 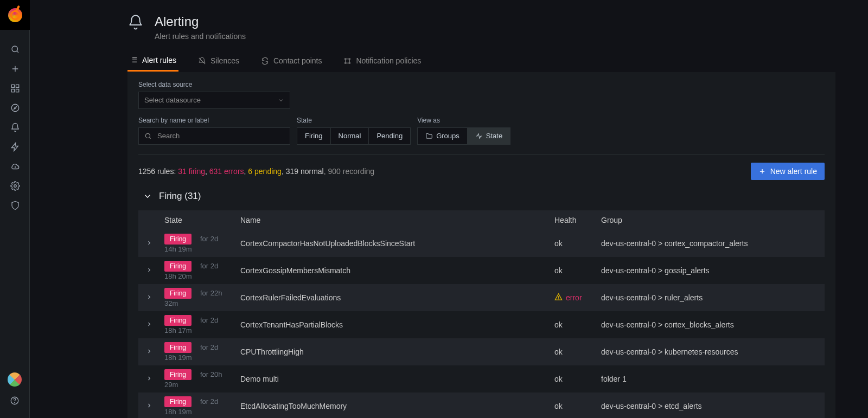 What do you see at coordinates (15, 15) in the screenshot?
I see `grafana-logo` at bounding box center [15, 15].